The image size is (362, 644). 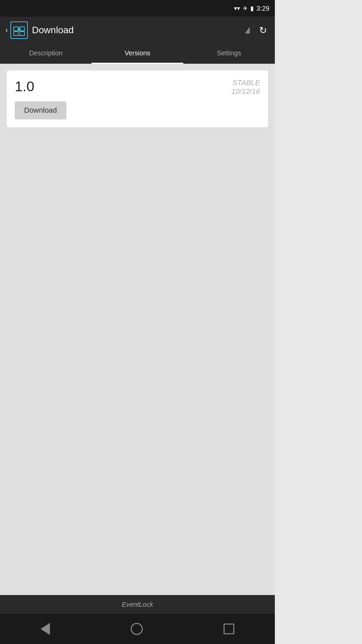 What do you see at coordinates (137, 629) in the screenshot?
I see `nav-bar` at bounding box center [137, 629].